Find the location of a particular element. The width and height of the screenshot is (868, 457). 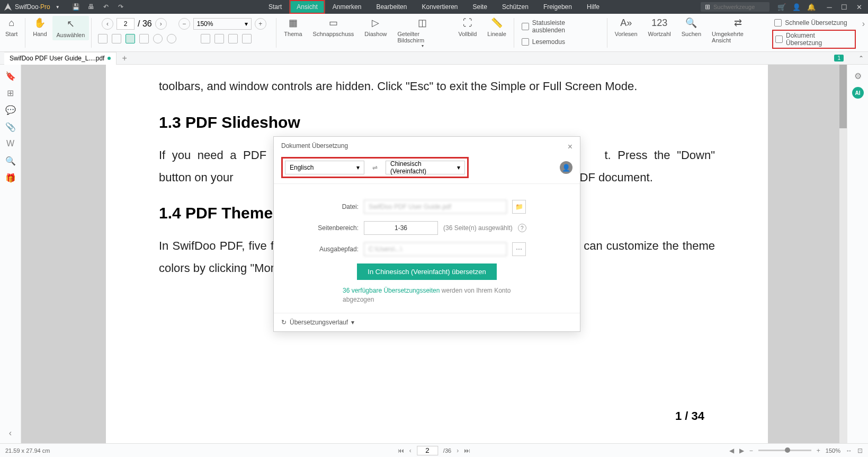

ribbon-snapshot: ▭Schnappschuss is located at coordinates (334, 27).